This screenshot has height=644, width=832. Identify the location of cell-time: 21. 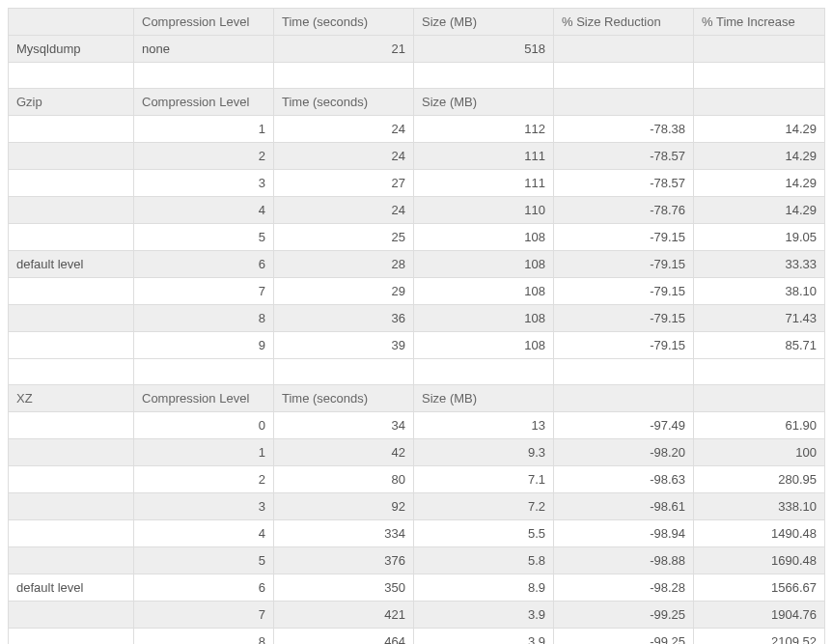
(344, 49).